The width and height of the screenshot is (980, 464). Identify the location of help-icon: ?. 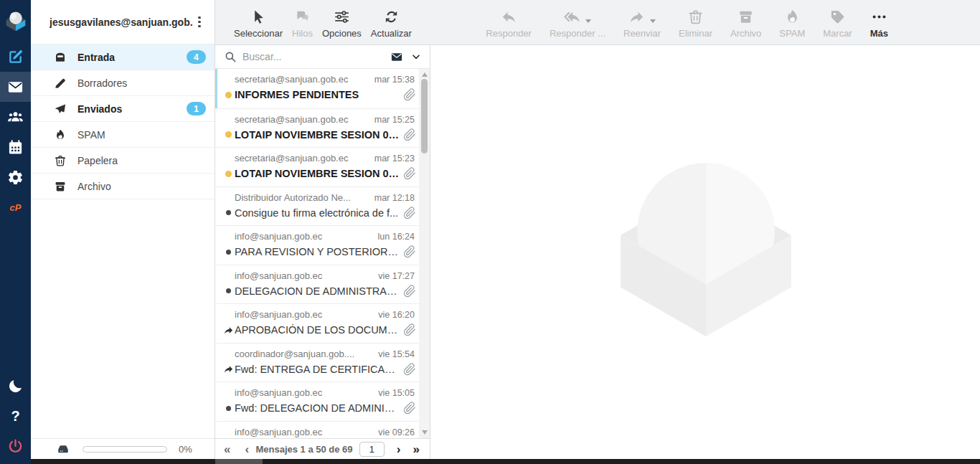
(15, 416).